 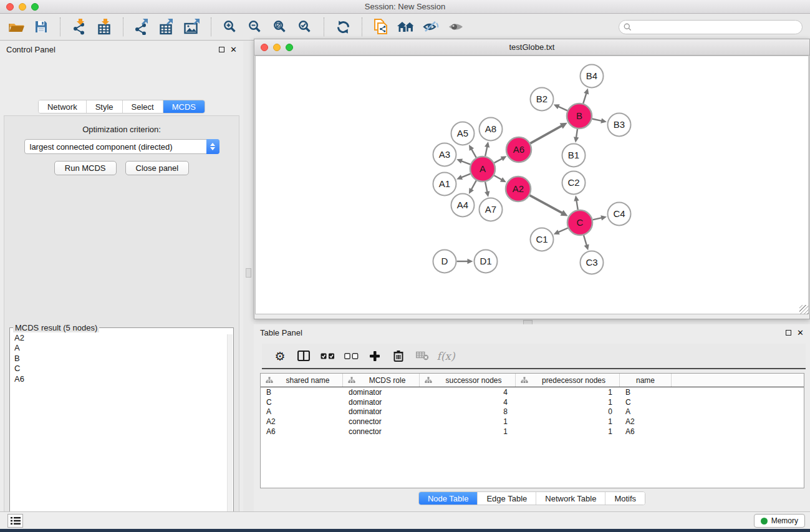 What do you see at coordinates (10, 7) in the screenshot?
I see `close-window-icon` at bounding box center [10, 7].